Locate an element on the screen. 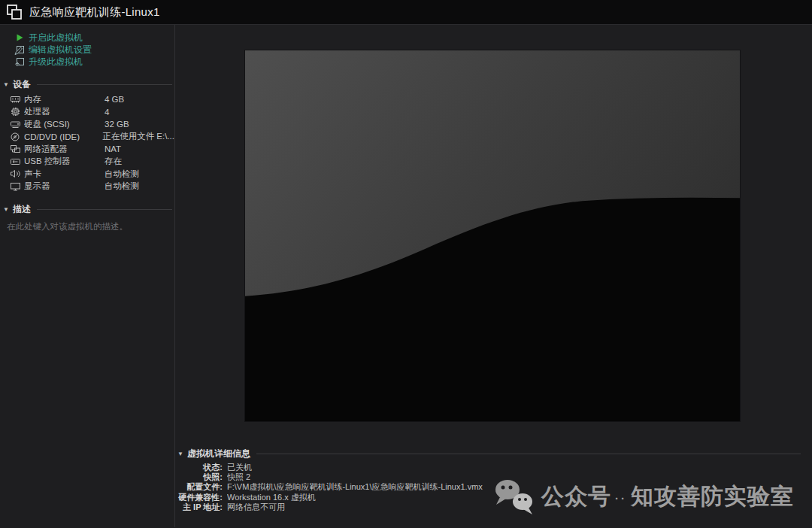 The image size is (812, 528). harddisk-icon is located at coordinates (16, 124).